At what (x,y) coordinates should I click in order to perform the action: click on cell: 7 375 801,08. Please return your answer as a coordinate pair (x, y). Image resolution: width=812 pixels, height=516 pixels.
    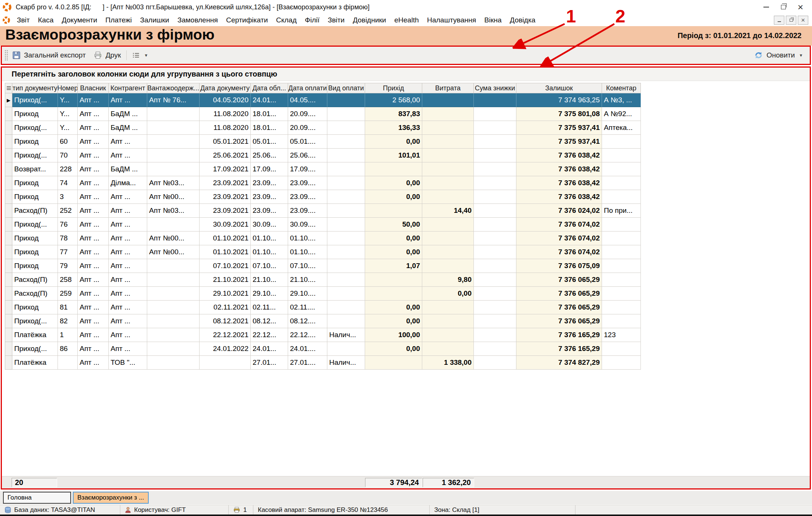
    Looking at the image, I should click on (559, 114).